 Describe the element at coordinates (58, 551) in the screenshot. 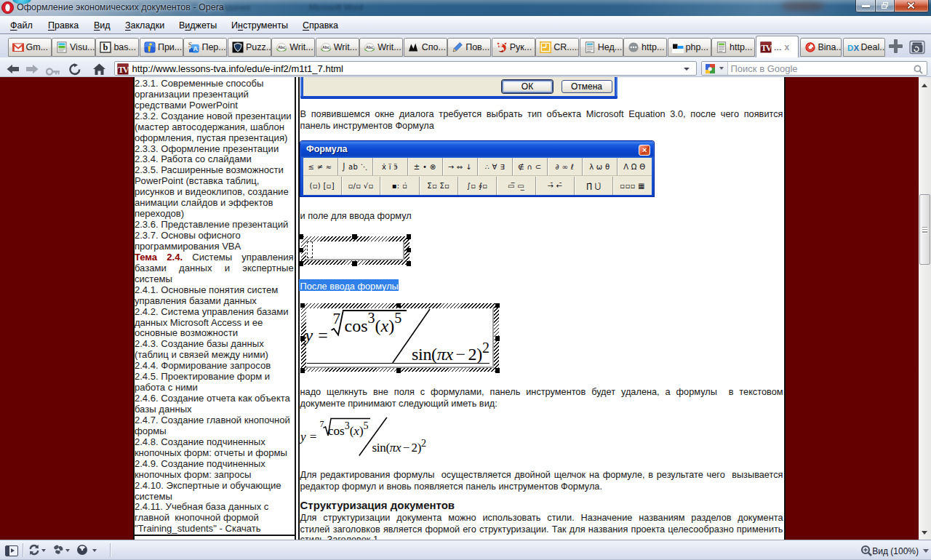

I see `unite-fan-icon` at that location.